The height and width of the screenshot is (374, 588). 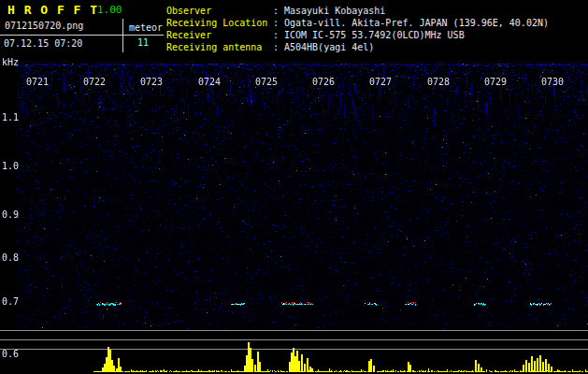 I want to click on time-label: 0722, so click(x=94, y=82).